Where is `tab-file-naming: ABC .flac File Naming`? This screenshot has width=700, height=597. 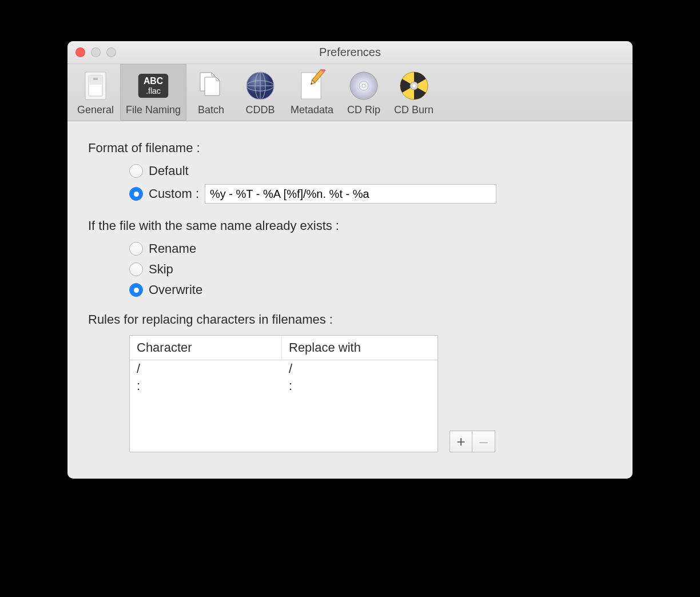
tab-file-naming: ABC .flac File Naming is located at coordinates (153, 93).